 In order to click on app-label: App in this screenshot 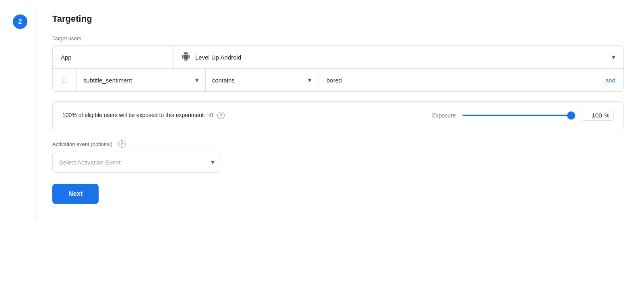, I will do `click(66, 57)`.